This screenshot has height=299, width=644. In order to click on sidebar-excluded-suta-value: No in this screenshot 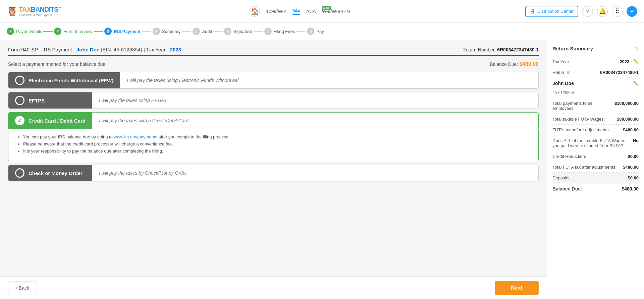, I will do `click(636, 140)`.